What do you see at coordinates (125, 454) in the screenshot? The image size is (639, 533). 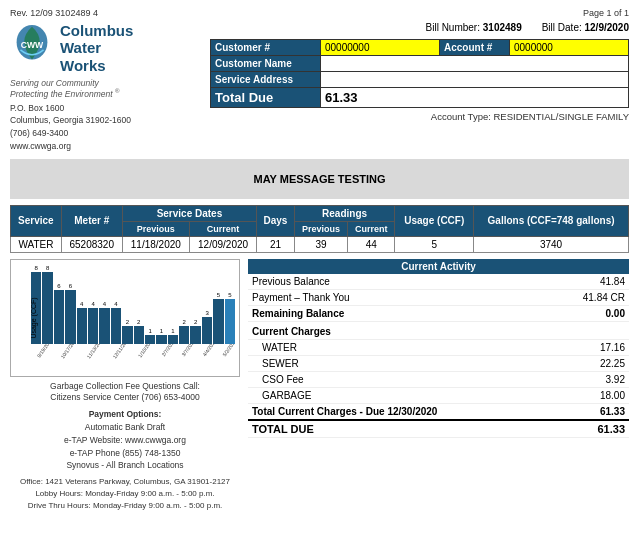 I see `payment-option: e-TAP Phone (855) 748-1350` at bounding box center [125, 454].